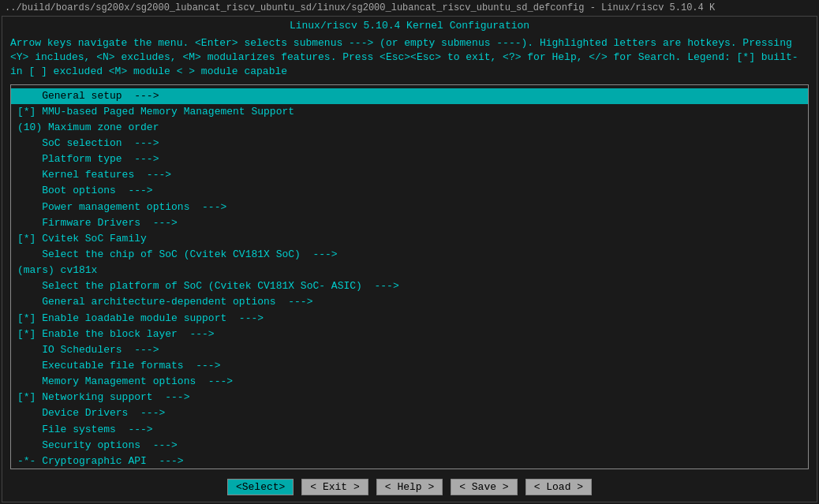 Image resolution: width=819 pixels, height=504 pixels. I want to click on menu-item-power-mgmt: Power management options --->, so click(410, 207).